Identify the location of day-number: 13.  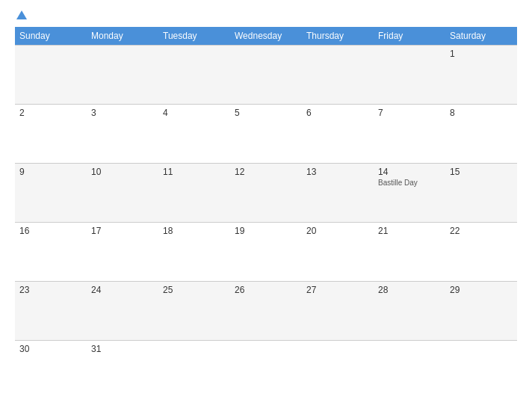
(338, 172).